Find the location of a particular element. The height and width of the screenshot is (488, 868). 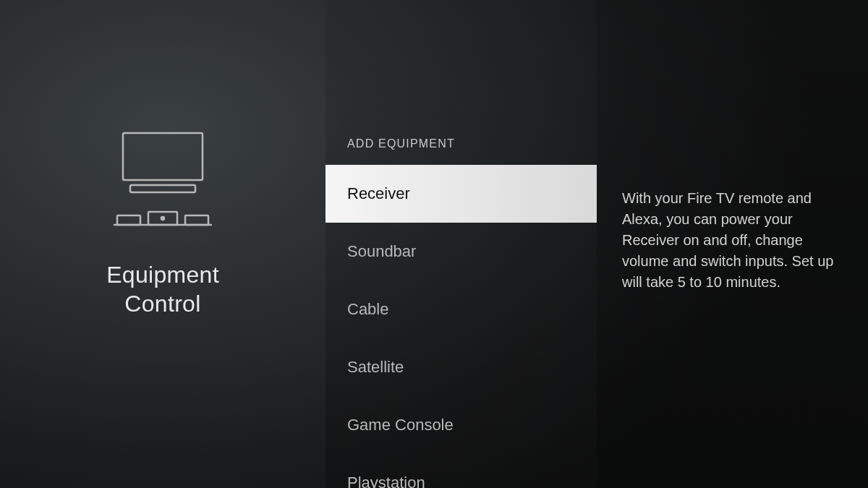

menu-item-game-console: Game Console is located at coordinates (461, 425).